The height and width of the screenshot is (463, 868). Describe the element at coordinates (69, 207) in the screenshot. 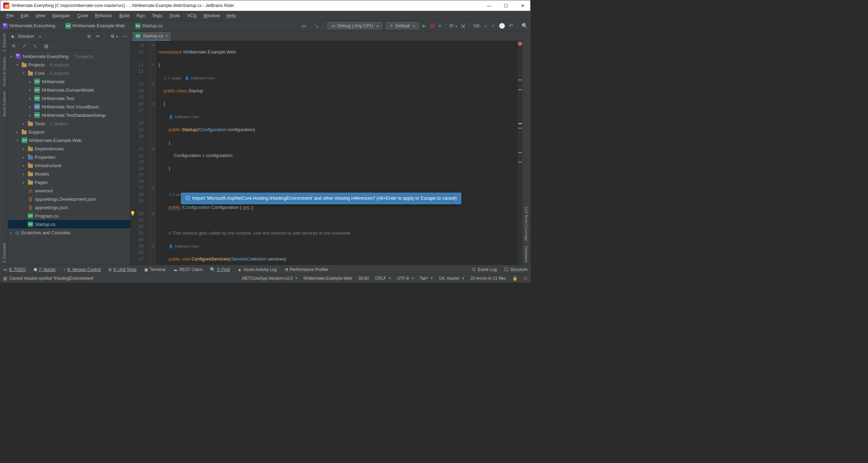

I see `tree-item: {}appsettings.json` at that location.